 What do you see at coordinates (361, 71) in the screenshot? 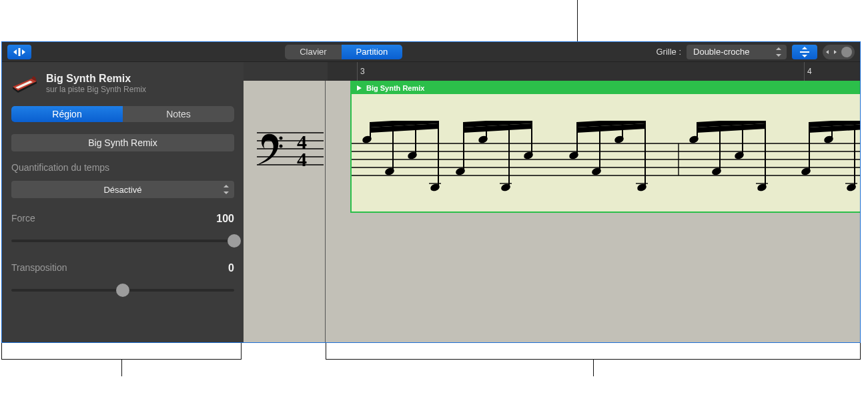
I see `ruler-tick: 3` at bounding box center [361, 71].